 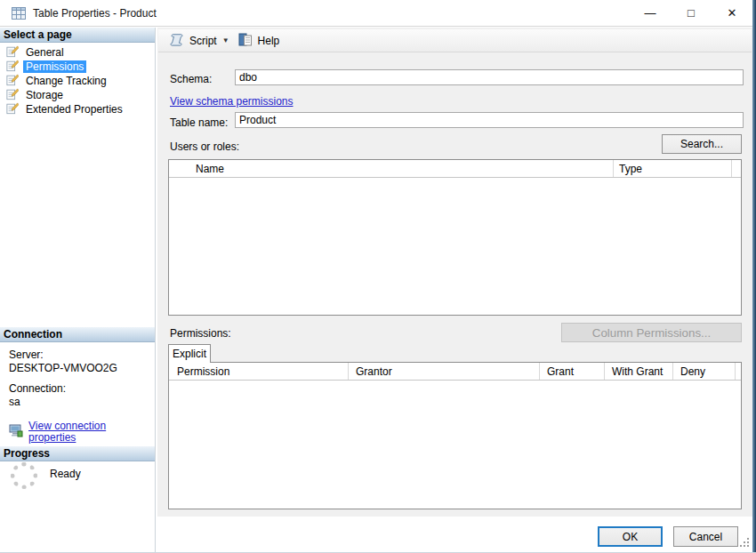 What do you see at coordinates (630, 537) in the screenshot?
I see `ok-button: OK` at bounding box center [630, 537].